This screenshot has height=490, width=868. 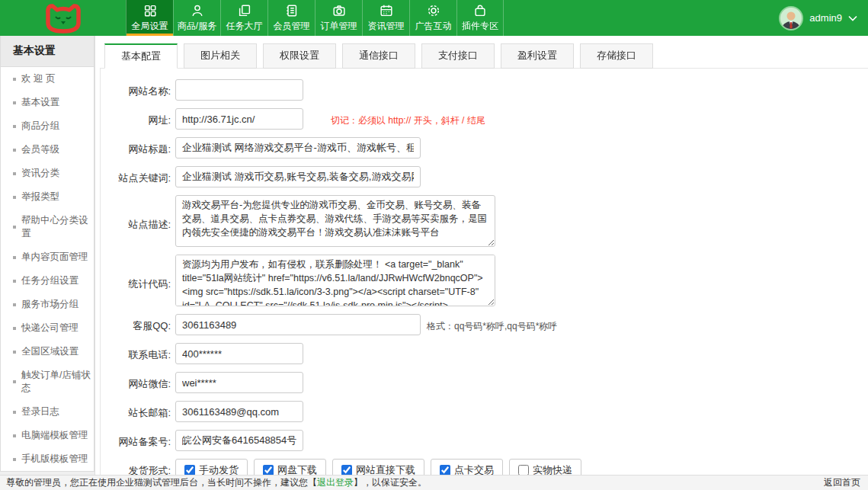 What do you see at coordinates (239, 119) in the screenshot?
I see `site-url-input` at bounding box center [239, 119].